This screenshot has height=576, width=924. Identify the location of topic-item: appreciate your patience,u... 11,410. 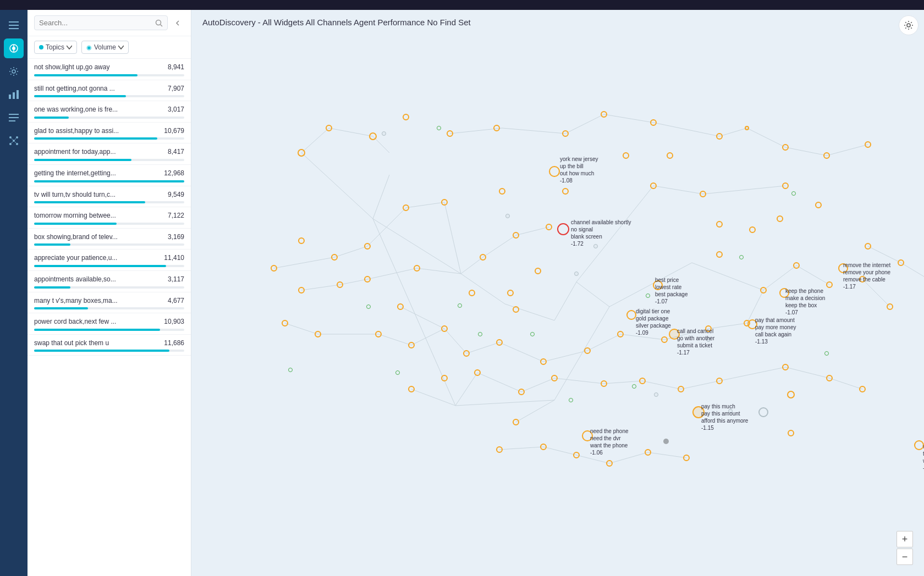
(109, 261).